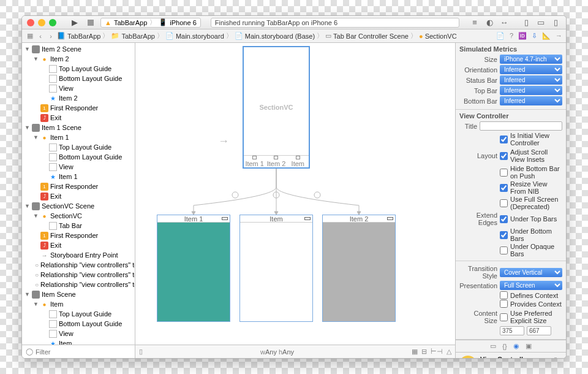  I want to click on tree-item: ★Item, so click(78, 342).